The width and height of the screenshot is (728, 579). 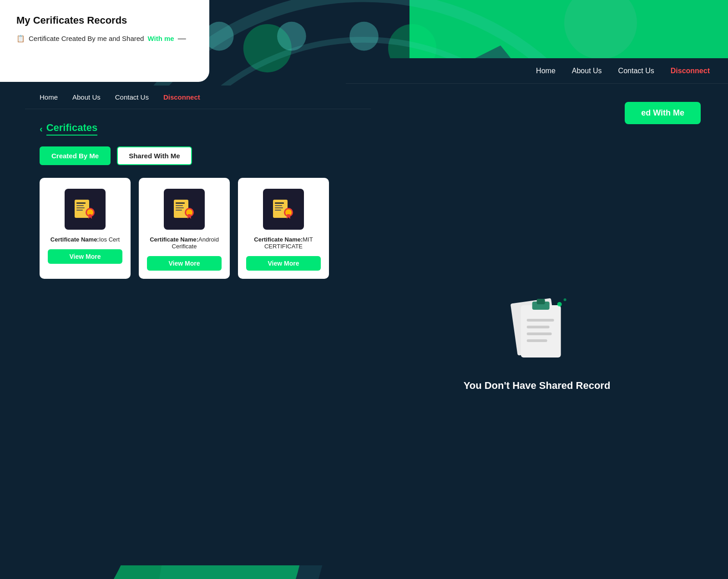 What do you see at coordinates (86, 97) in the screenshot?
I see `main-nav-about: About Us` at bounding box center [86, 97].